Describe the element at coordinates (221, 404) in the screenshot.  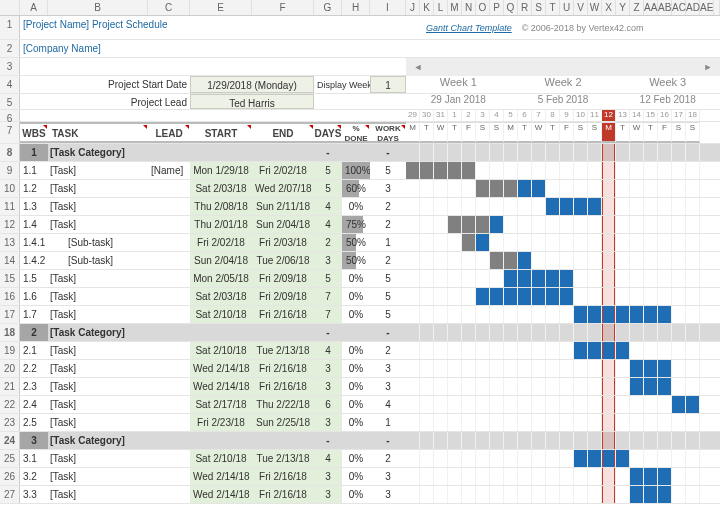
I see `start-cell: Sat 2/17/18` at that location.